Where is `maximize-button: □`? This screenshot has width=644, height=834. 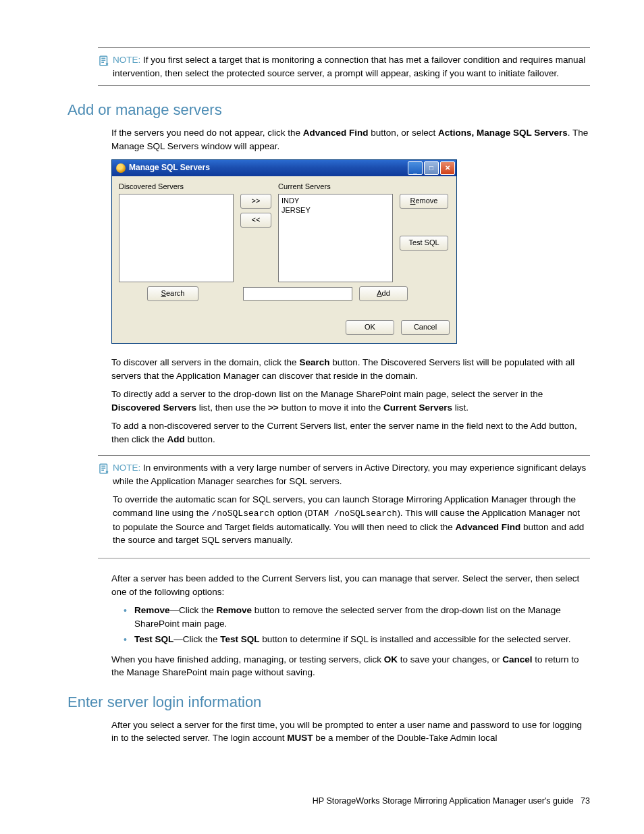
maximize-button: □ is located at coordinates (431, 168).